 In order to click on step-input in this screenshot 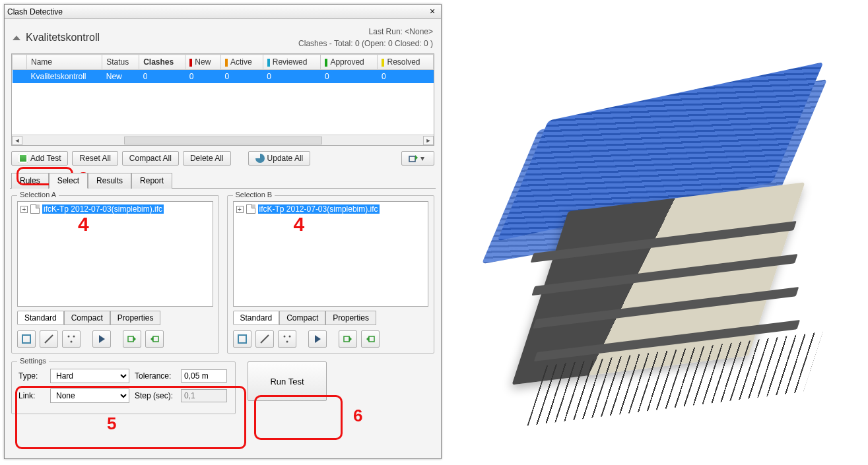, I will do `click(204, 396)`.